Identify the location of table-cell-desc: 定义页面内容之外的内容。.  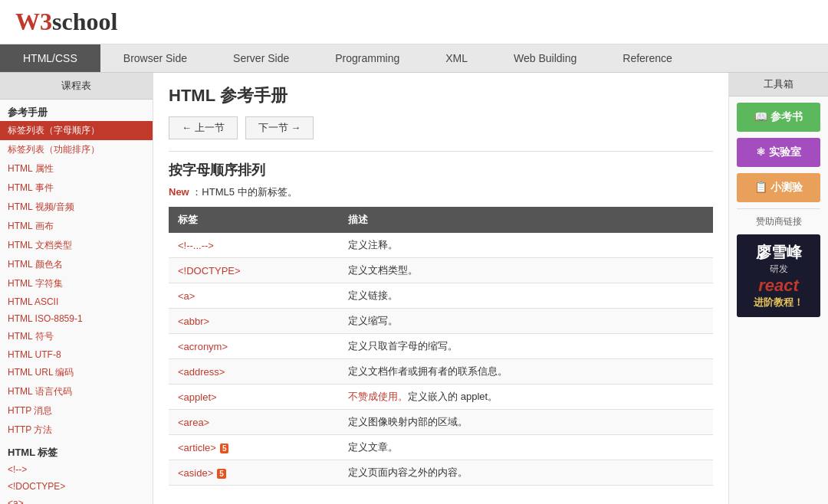
(526, 473).